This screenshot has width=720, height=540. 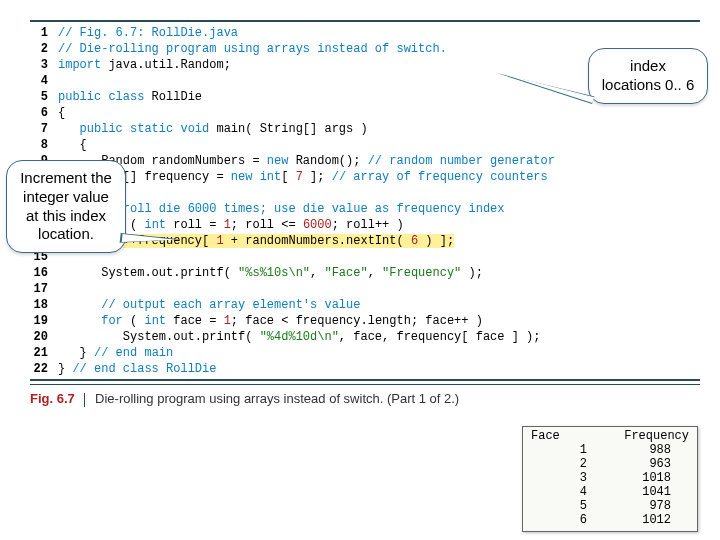 What do you see at coordinates (365, 33) in the screenshot?
I see `code-line: 1// Fig. 6.7: RollDie.java` at bounding box center [365, 33].